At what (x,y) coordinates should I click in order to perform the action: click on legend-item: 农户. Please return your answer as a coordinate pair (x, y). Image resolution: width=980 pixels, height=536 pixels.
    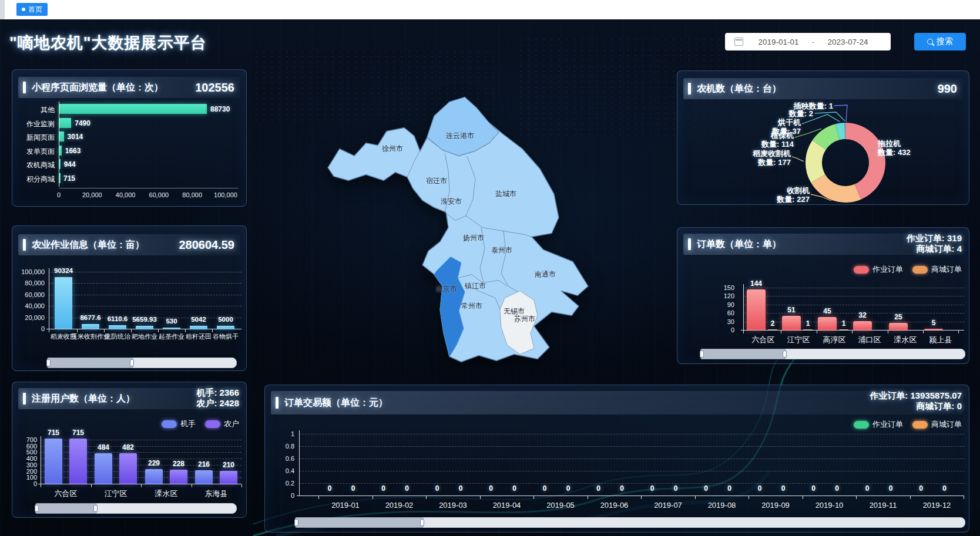
    Looking at the image, I should click on (222, 424).